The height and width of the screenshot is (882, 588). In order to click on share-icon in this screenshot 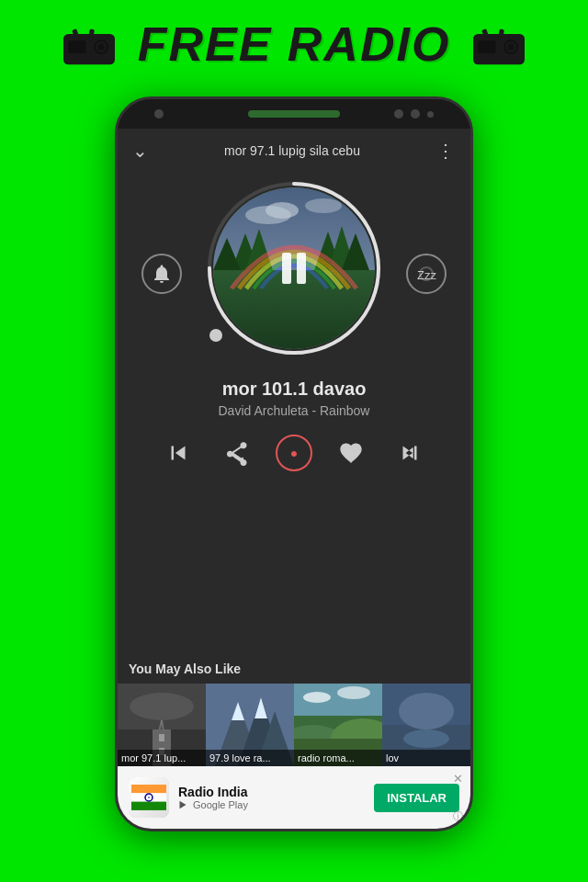, I will do `click(237, 453)`.